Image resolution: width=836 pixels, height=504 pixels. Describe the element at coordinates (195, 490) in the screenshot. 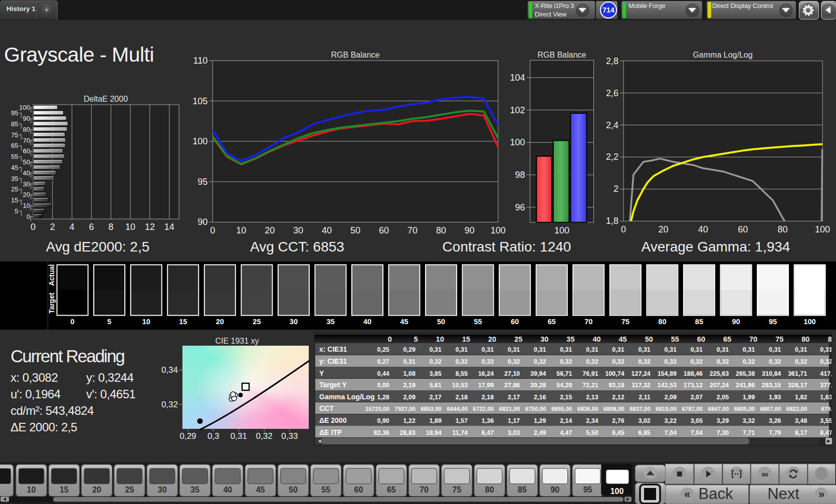

I see `svg-text: 35` at that location.